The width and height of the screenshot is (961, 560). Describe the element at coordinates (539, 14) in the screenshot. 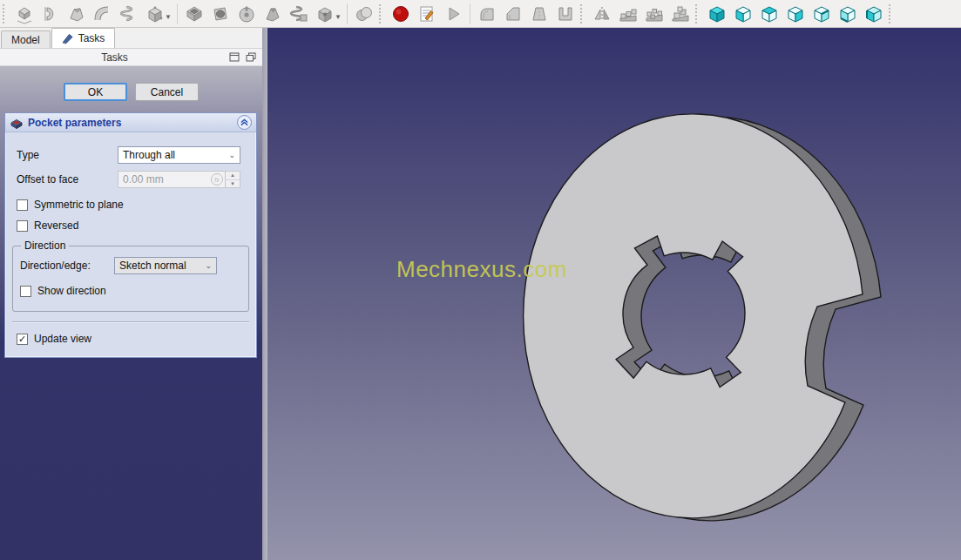

I see `draft-button` at that location.